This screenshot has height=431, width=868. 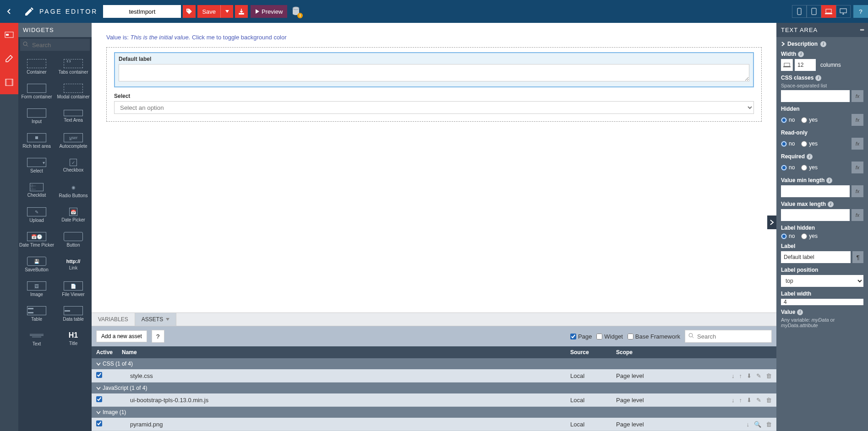 What do you see at coordinates (434, 70) in the screenshot?
I see `textarea-widget: Default label` at bounding box center [434, 70].